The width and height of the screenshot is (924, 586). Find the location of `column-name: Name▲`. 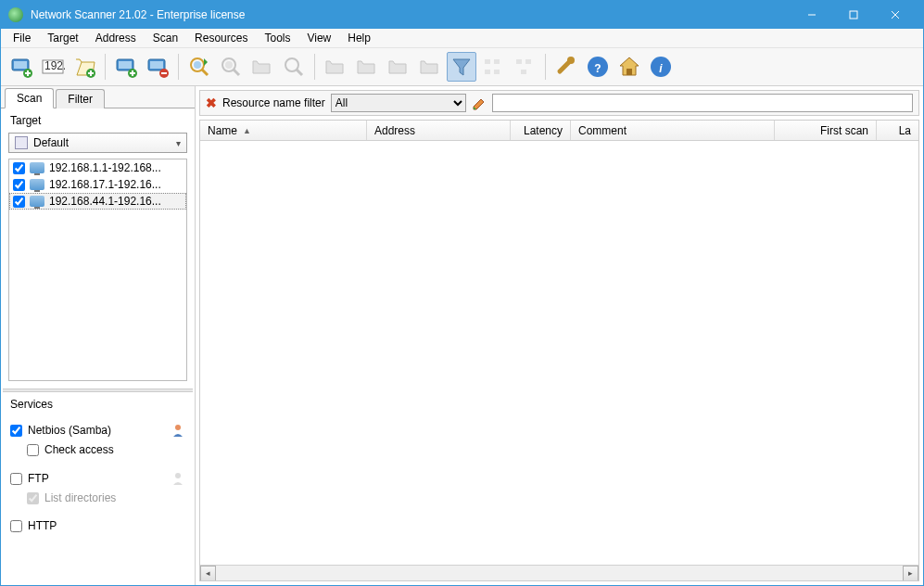

column-name: Name▲ is located at coordinates (284, 130).